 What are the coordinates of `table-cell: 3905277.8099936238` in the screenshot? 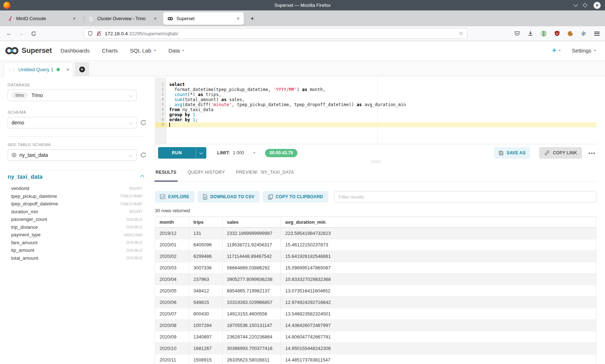 It's located at (252, 279).